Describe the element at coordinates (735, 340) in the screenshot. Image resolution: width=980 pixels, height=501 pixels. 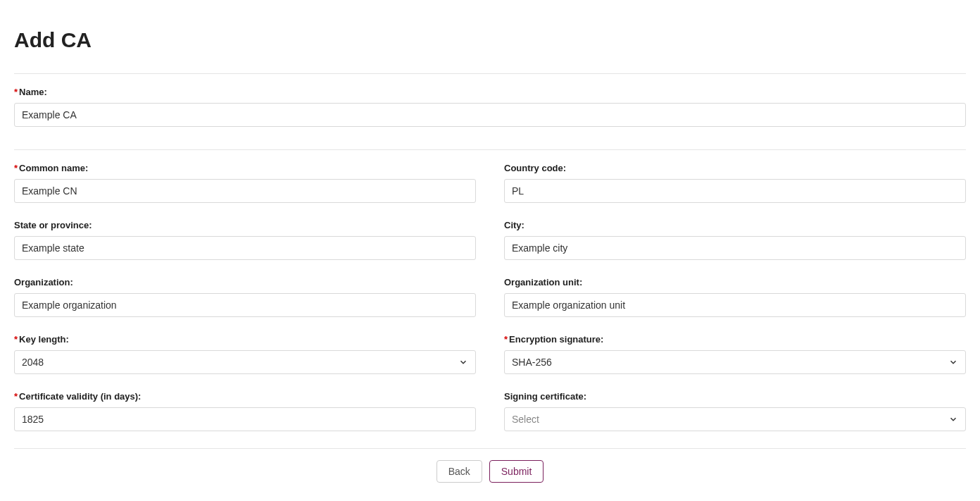
I see `encryption-signature-label: *Encryption signature:` at that location.